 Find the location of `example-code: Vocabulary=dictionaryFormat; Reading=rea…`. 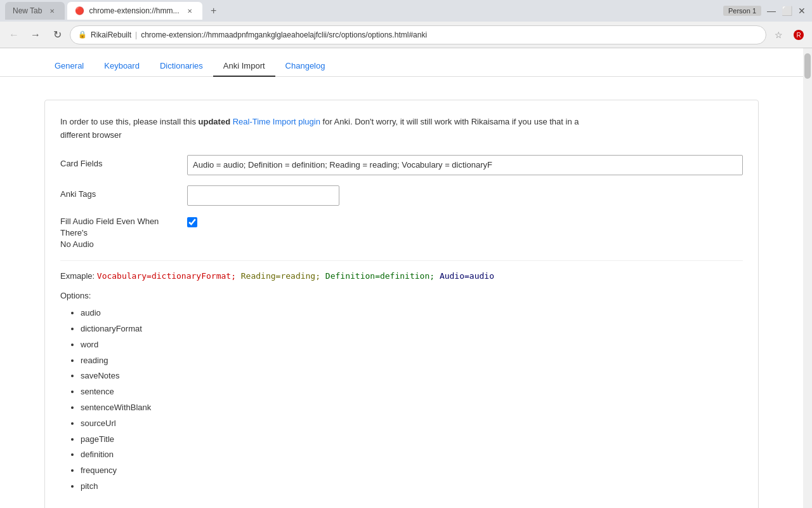

example-code: Vocabulary=dictionaryFormat; Reading=rea… is located at coordinates (296, 276).